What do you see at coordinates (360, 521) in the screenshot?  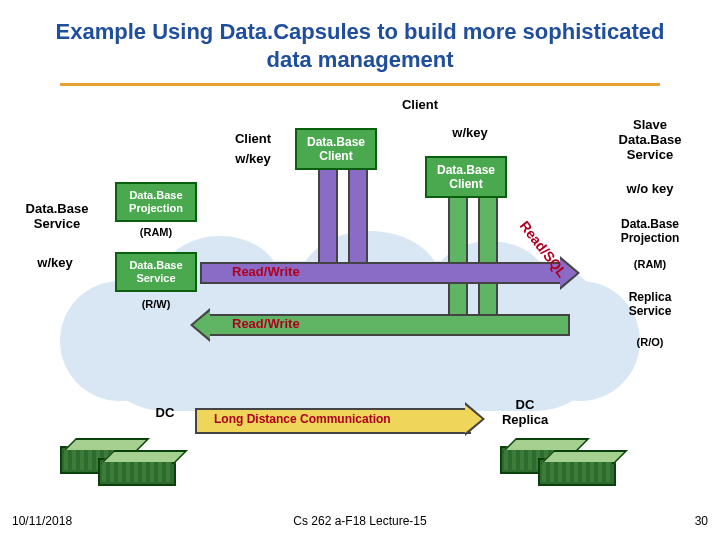 I see `footer-lecture: Cs 262 a-F18 Lecture-15` at bounding box center [360, 521].